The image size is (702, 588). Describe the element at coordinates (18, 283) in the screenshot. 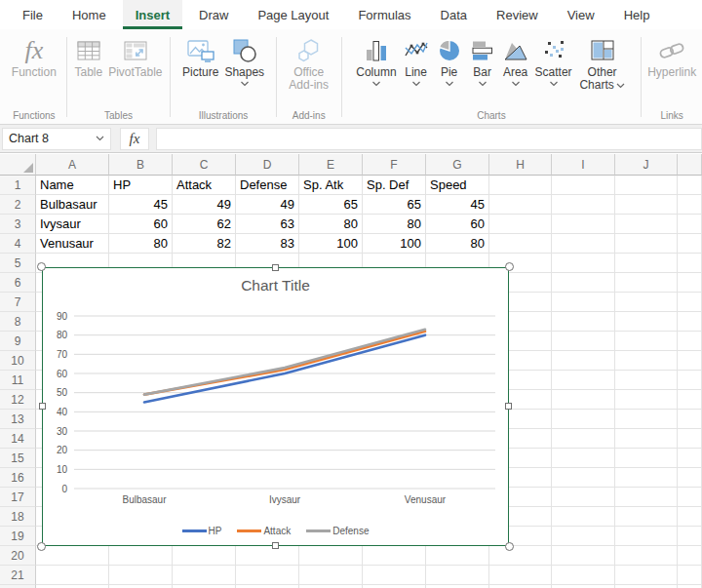

I see `row-header-6: 6` at that location.